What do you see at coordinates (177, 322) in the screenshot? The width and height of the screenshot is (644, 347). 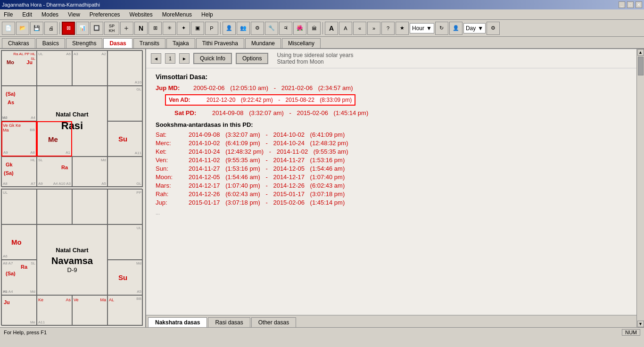 I see `tab-nakshatra-dasas: Nakshatra dasas` at bounding box center [177, 322].